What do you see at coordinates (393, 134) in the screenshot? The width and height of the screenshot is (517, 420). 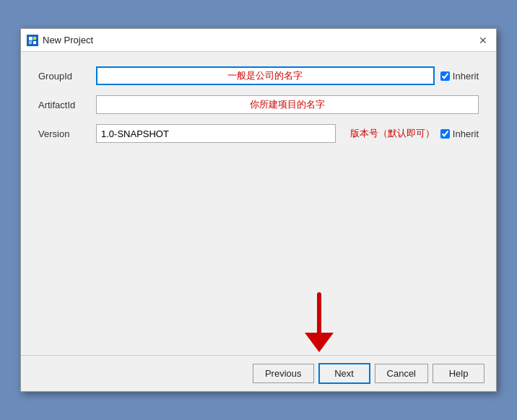 I see `version-hint: 版本号（默认即可）` at bounding box center [393, 134].